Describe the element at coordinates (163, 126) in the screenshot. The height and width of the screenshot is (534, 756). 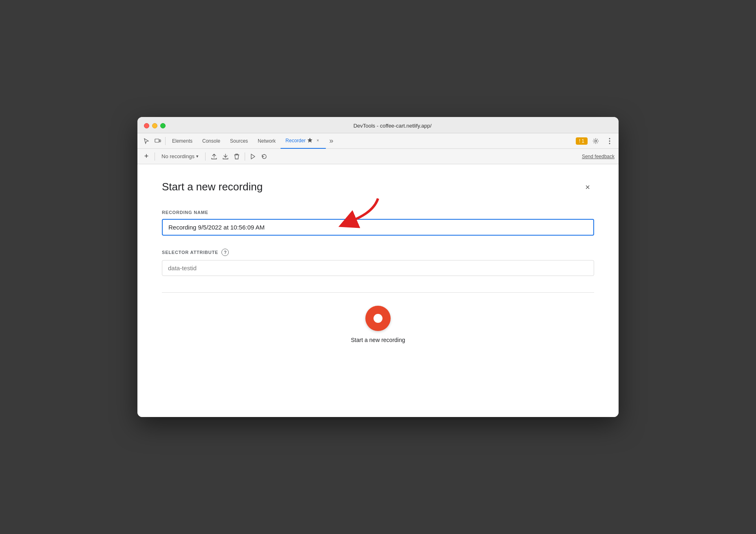
I see `maximize-button` at that location.